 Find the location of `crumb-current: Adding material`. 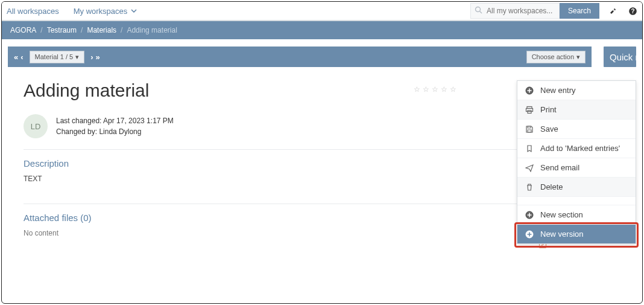

crumb-current: Adding material is located at coordinates (152, 30).